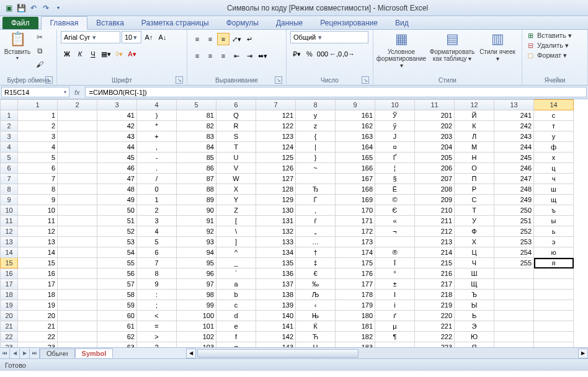 The image size is (588, 377). What do you see at coordinates (316, 305) in the screenshot?
I see `cell: ‹` at bounding box center [316, 305].